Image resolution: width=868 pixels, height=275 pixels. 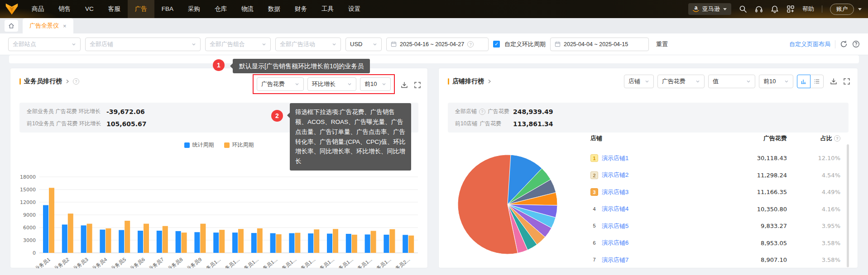 I want to click on brand-logo-icon, so click(x=12, y=9).